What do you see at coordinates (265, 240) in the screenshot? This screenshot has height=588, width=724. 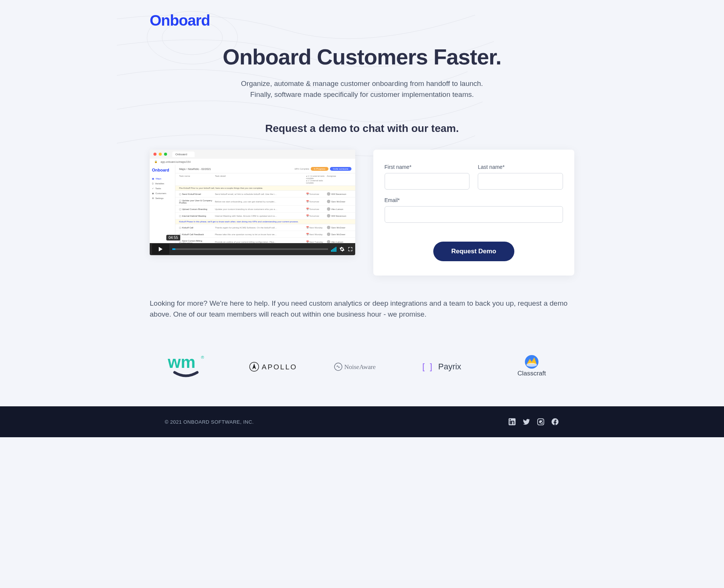 I see `task-row: ▢ Send Current Billing ConfigurationProv…` at bounding box center [265, 240].